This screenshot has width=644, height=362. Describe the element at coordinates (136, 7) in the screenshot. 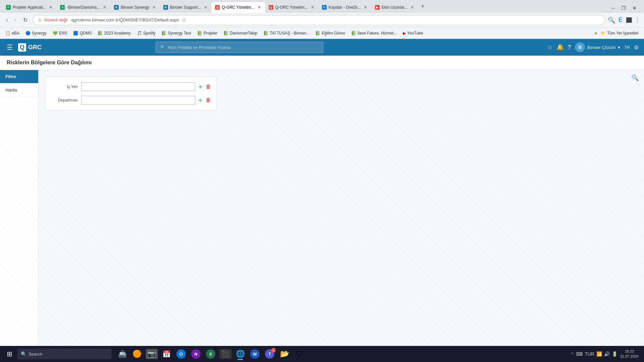

I see `tab-bimser-synergy: B Bimser Synergy ✕` at that location.